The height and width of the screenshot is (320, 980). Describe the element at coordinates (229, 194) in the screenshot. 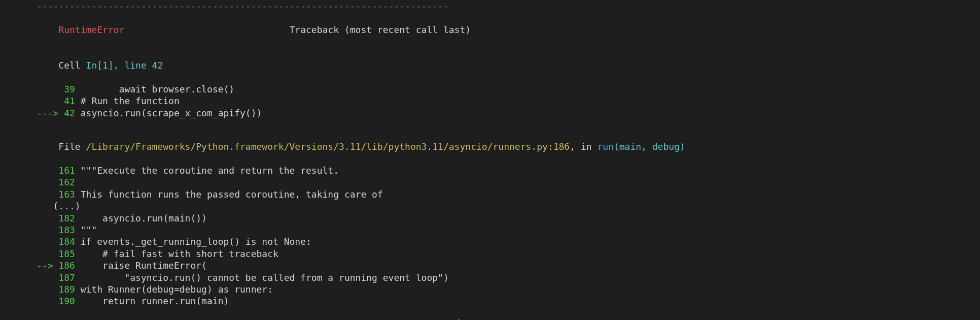

I see `code-text: This function runs the passed coroutine,…` at that location.